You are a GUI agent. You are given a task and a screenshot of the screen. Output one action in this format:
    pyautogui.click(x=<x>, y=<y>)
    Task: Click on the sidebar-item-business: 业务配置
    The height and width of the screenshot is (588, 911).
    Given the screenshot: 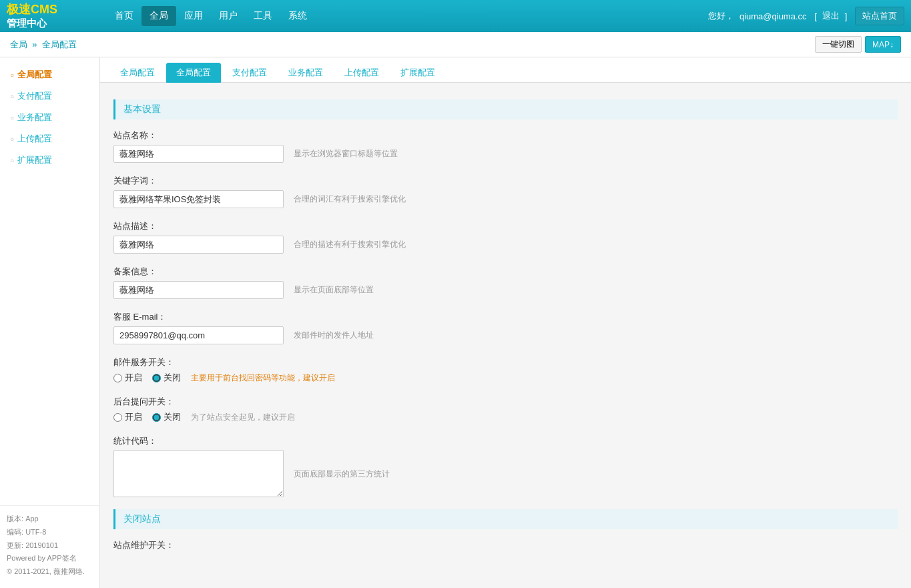 What is the action you would take?
    pyautogui.click(x=49, y=117)
    